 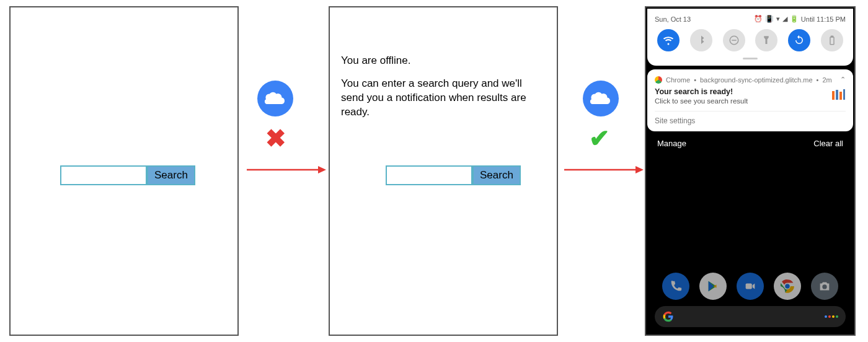 What do you see at coordinates (676, 286) in the screenshot?
I see `app-phone` at bounding box center [676, 286].